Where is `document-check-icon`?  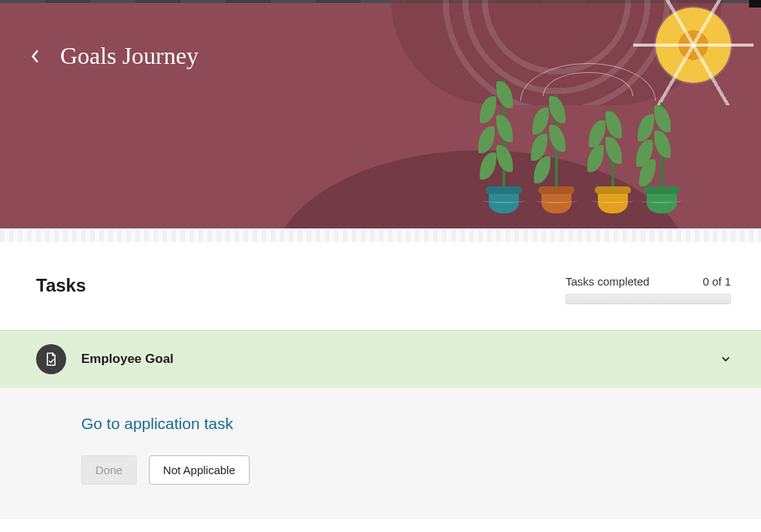
document-check-icon is located at coordinates (51, 359).